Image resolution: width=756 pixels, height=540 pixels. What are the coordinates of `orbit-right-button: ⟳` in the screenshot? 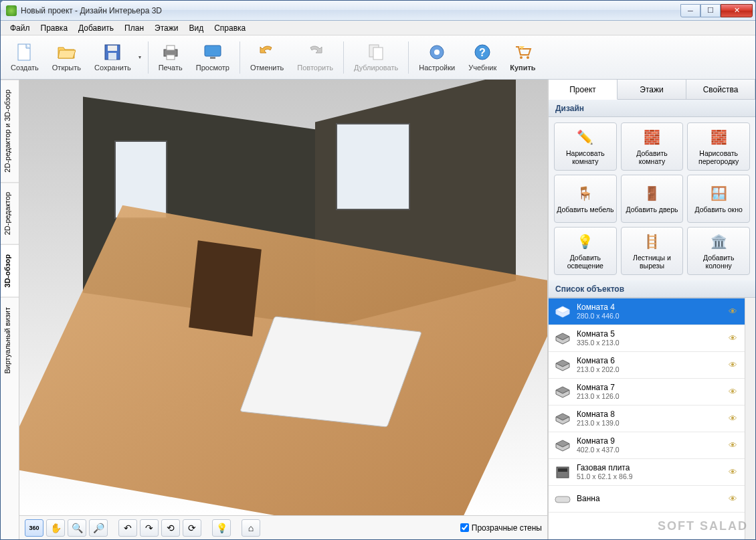 It's located at (192, 528).